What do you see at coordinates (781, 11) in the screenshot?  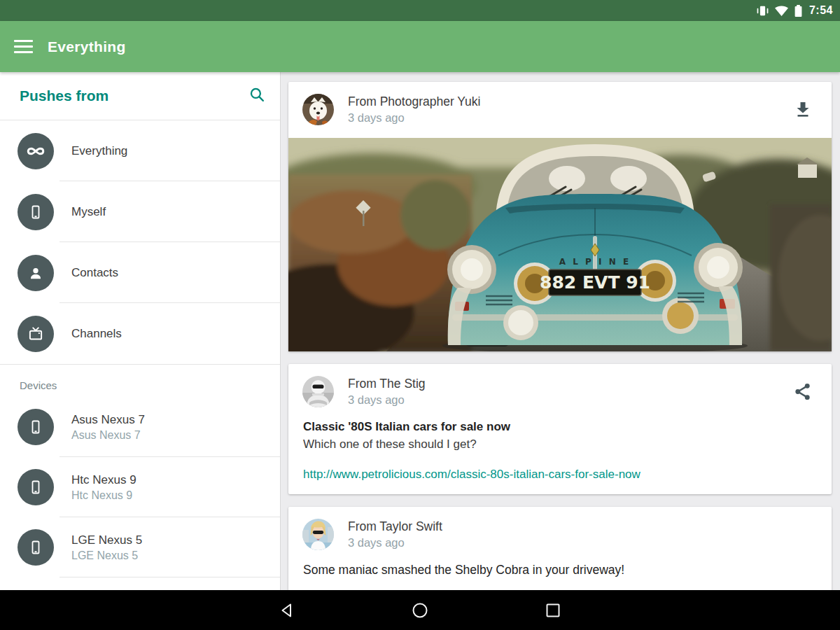 I see `wifi-icon` at bounding box center [781, 11].